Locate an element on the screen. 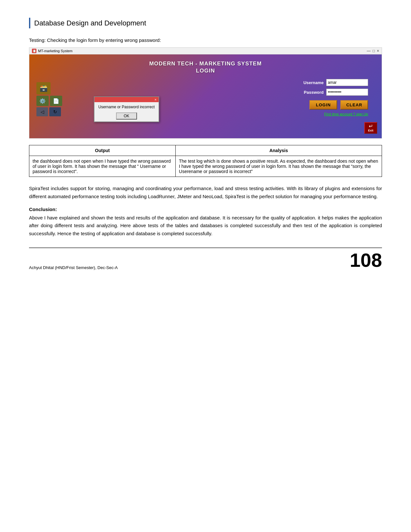  col2-header: Analysis is located at coordinates (279, 151).